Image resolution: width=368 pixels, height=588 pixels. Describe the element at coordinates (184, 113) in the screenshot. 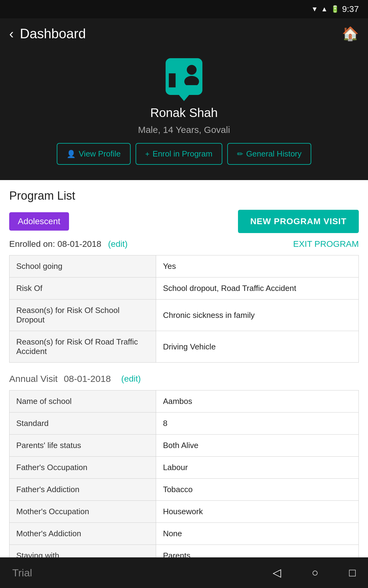

I see `profile-name: Ronak Shah` at that location.